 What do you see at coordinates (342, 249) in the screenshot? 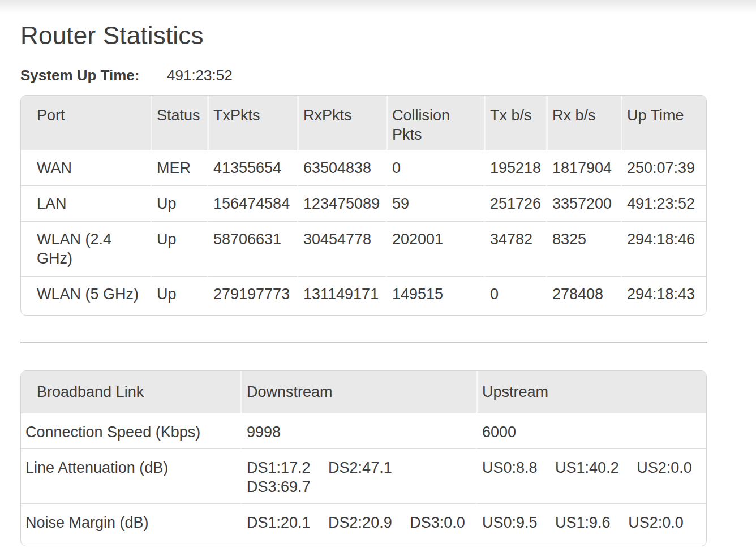
I see `rxpkts-cell: 30454778` at bounding box center [342, 249].